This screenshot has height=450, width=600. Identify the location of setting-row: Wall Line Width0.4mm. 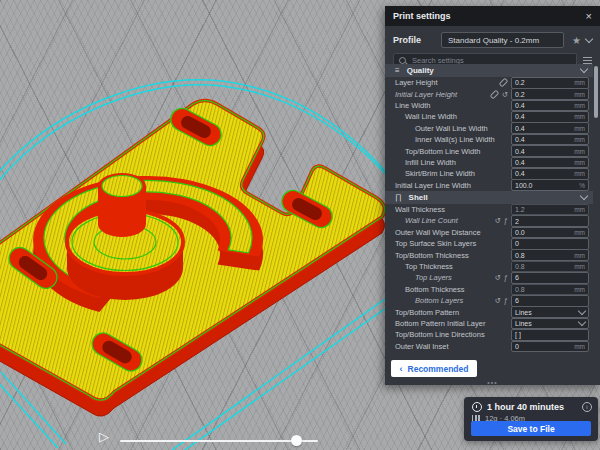
(489, 116).